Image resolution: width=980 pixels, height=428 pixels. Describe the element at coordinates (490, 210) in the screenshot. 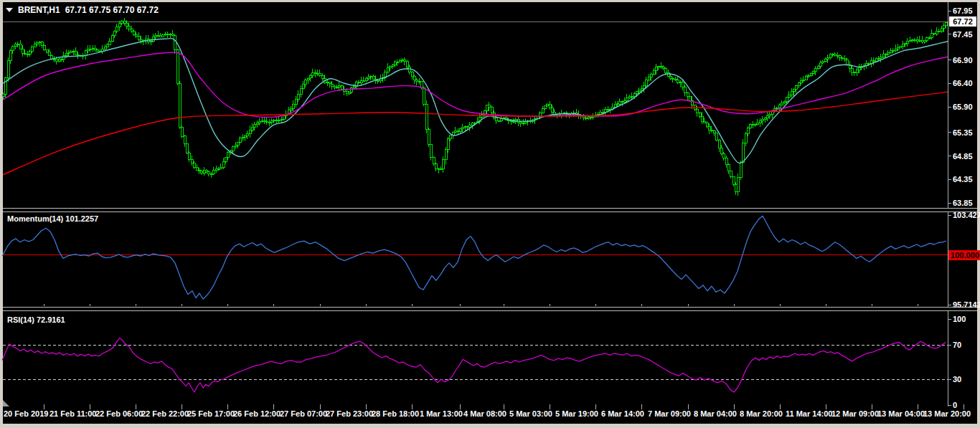

I see `panel-separator-momentum` at that location.